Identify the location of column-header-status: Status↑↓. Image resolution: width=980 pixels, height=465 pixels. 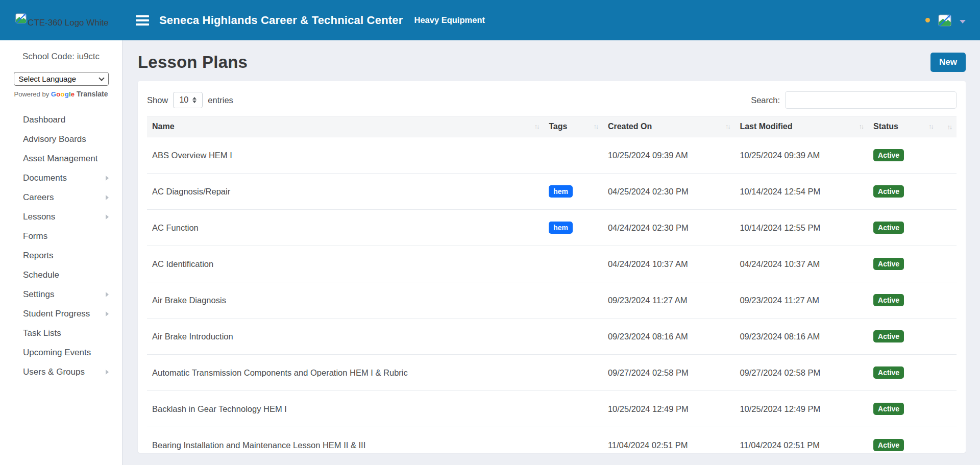
(903, 127).